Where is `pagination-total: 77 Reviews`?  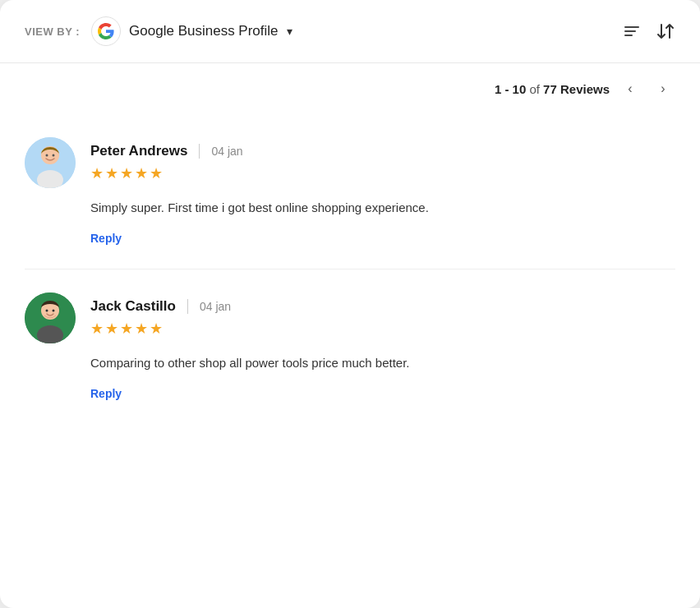
pagination-total: 77 Reviews is located at coordinates (577, 89).